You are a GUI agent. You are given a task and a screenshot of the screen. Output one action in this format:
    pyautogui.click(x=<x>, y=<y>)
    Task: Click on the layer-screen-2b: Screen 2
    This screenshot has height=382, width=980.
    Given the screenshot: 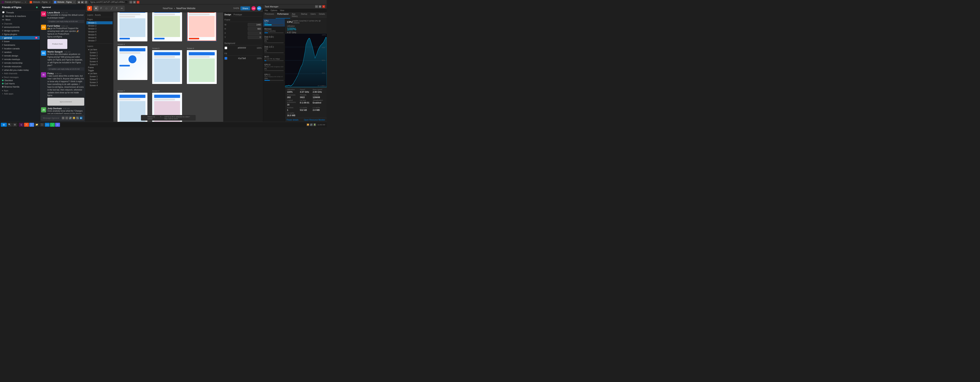 What is the action you would take?
    pyautogui.click(x=100, y=79)
    